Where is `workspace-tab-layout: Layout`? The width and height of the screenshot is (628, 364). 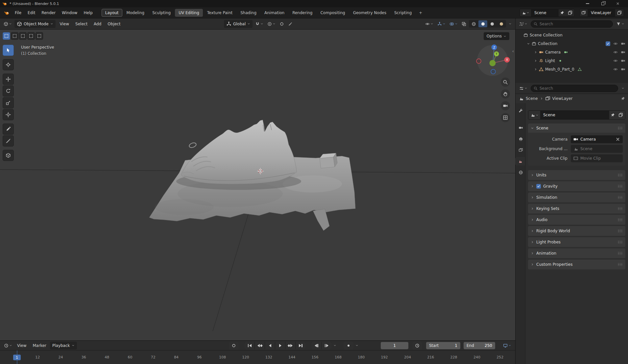
workspace-tab-layout: Layout is located at coordinates (112, 13).